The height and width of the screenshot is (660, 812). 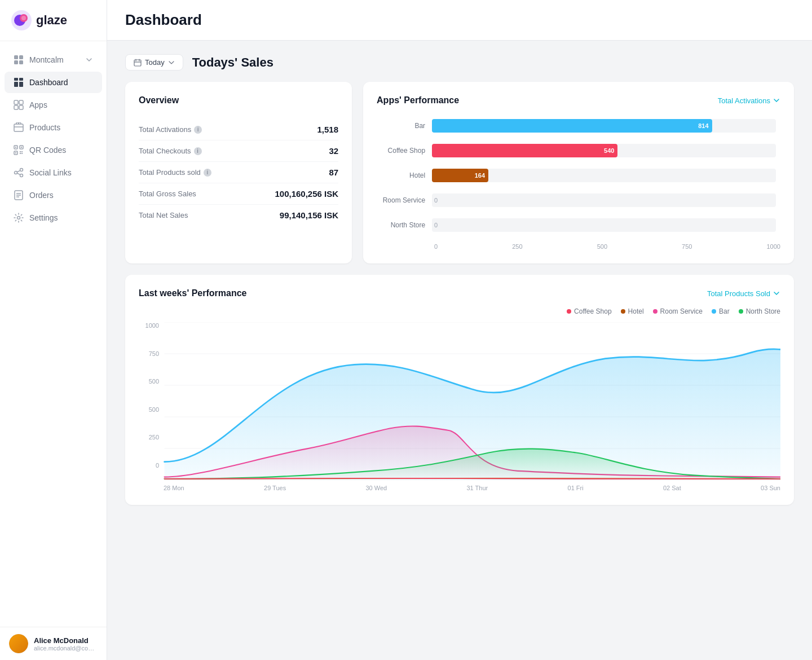 What do you see at coordinates (149, 465) in the screenshot?
I see `y-label-0: 0` at bounding box center [149, 465].